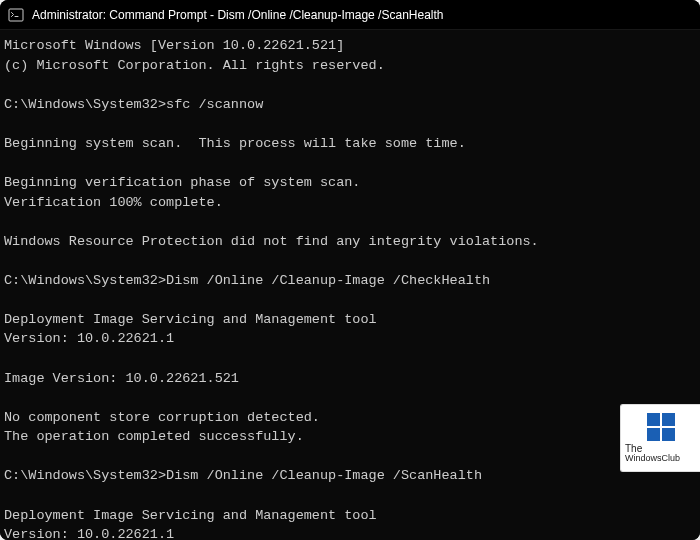  I want to click on terminal-line: Beginning system scan. This process will…, so click(350, 144).